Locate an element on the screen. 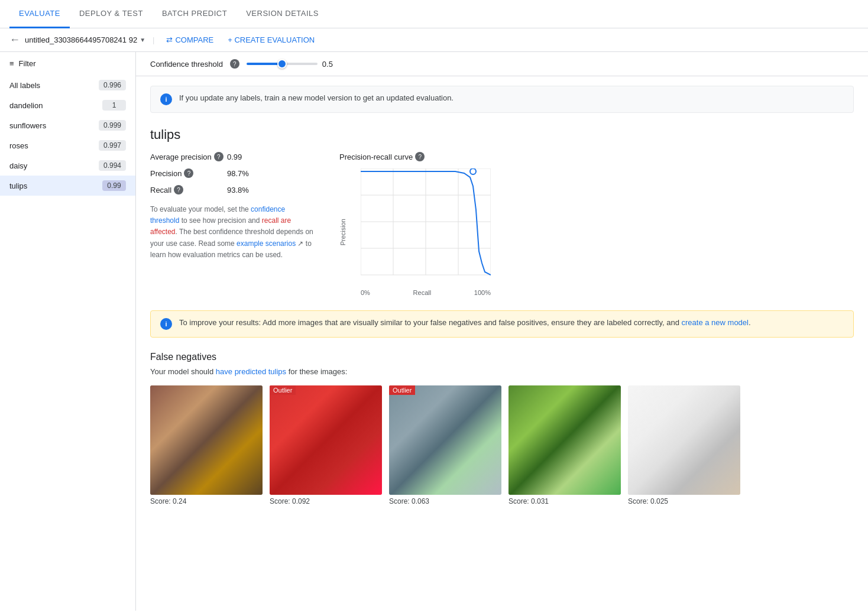 The height and width of the screenshot is (616, 868). sidebar-item-roses: roses 0.997 is located at coordinates (67, 145).